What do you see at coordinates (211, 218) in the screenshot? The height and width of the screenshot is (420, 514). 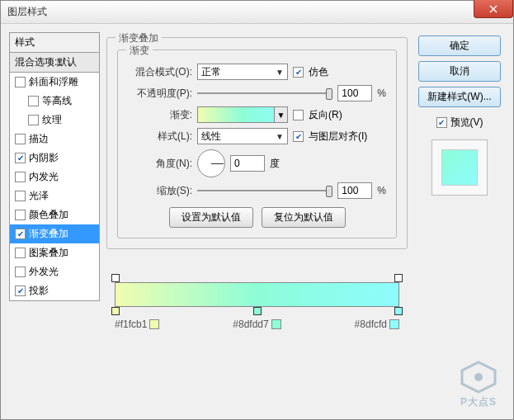 I see `set-default-button: 设置为默认值` at bounding box center [211, 218].